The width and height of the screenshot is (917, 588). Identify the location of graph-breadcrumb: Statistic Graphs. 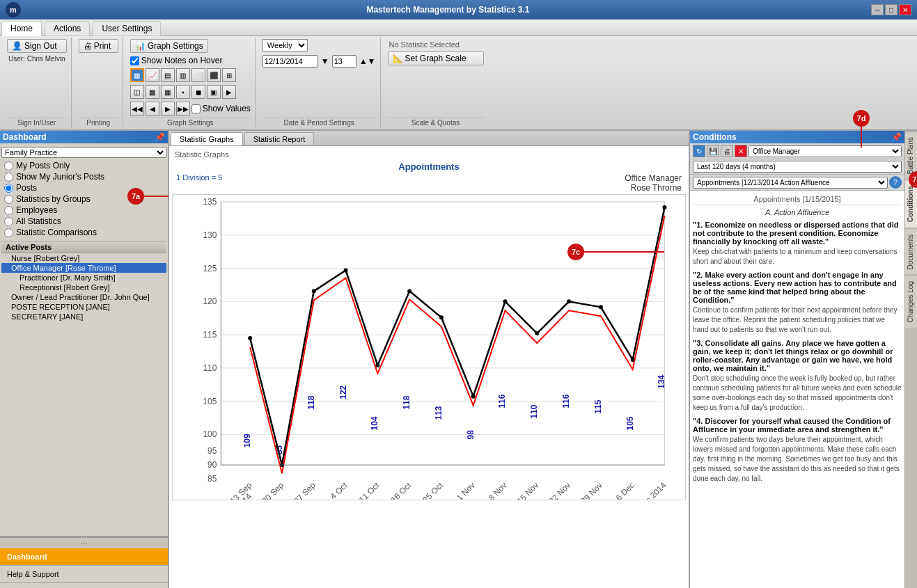
(429, 154).